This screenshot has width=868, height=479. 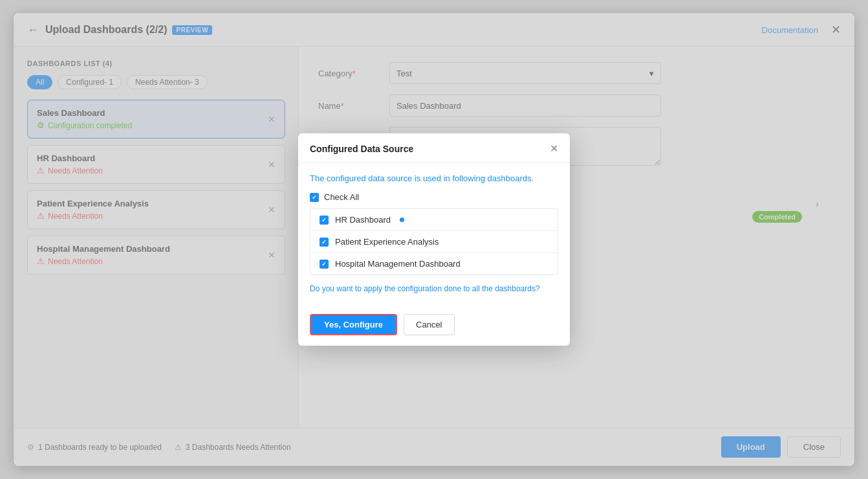 I want to click on checkbox-item: Patient Experience Analysis, so click(x=434, y=242).